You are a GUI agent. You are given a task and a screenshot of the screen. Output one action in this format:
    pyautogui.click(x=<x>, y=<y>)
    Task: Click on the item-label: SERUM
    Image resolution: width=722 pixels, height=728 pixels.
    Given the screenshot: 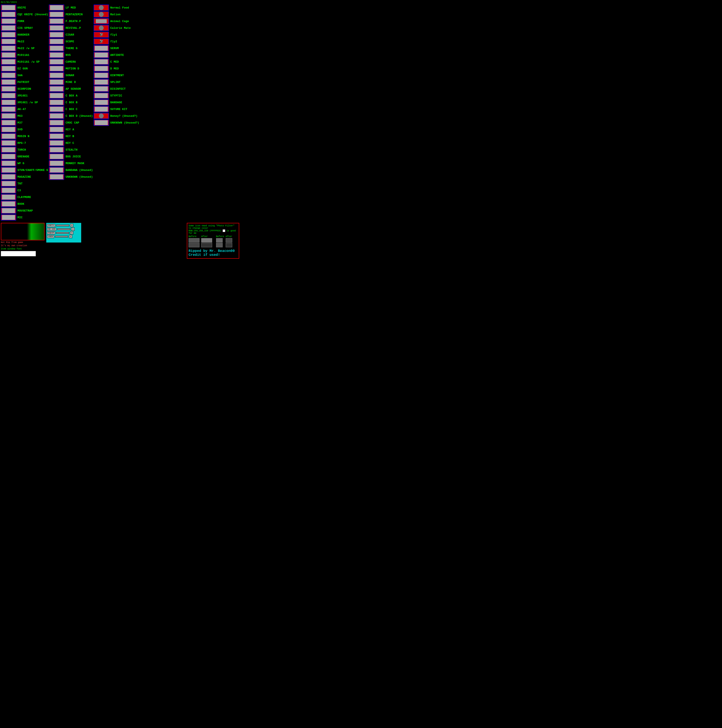 What is the action you would take?
    pyautogui.click(x=115, y=48)
    